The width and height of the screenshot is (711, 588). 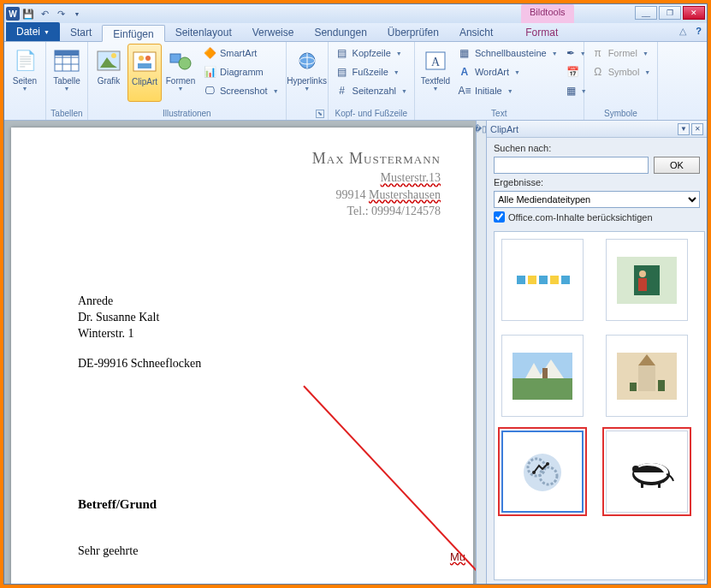 I want to click on textbox-button: ATextfeld▼, so click(x=435, y=73).